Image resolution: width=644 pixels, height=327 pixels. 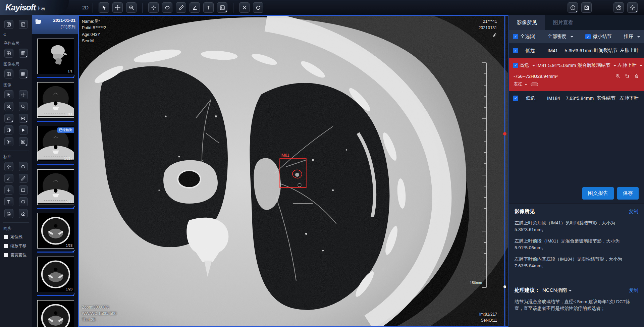 What do you see at coordinates (576, 74) in the screenshot?
I see `nodule-row-selected: 高危 IM81 5.91*5.06mm 混合磨玻璃结节 左肺上叶 -756--7…` at bounding box center [576, 74].